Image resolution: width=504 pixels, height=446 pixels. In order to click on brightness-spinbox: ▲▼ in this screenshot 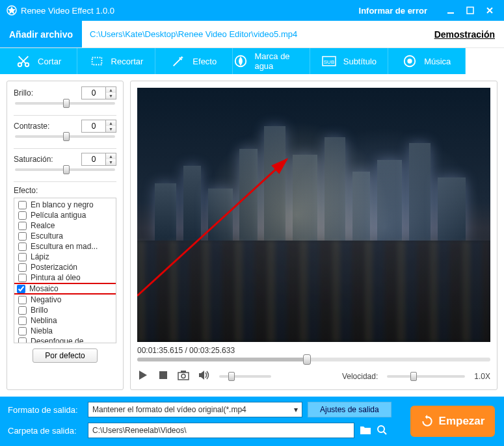, I will do `click(99, 93)`.